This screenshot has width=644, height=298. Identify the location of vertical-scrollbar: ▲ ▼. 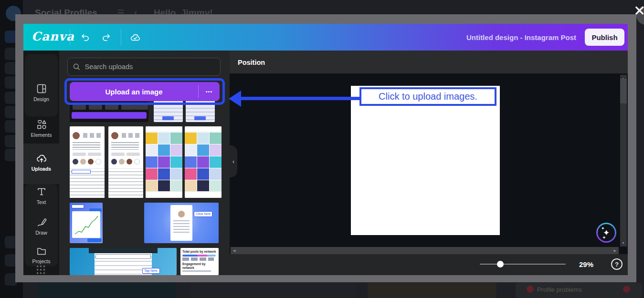
(623, 161).